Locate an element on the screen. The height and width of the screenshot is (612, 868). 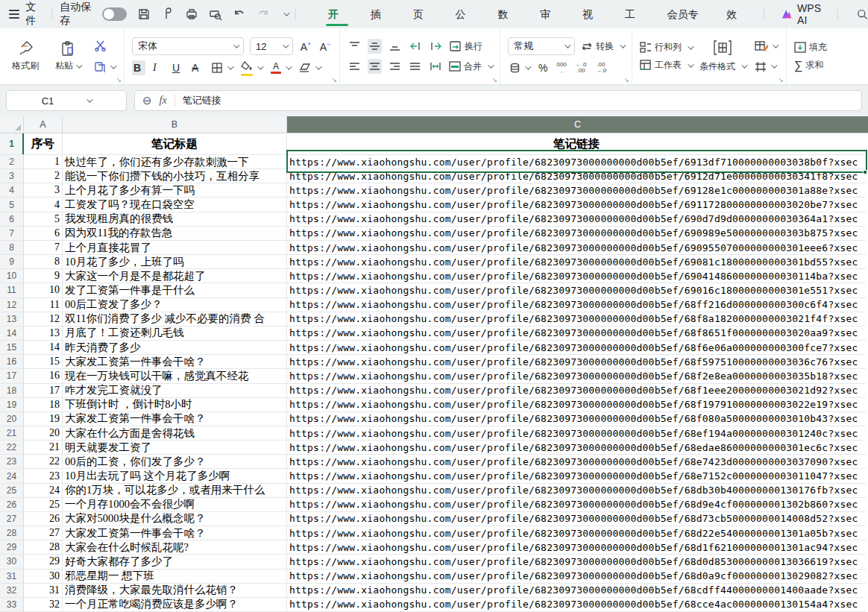
cell-c33: https://www.xiaohongshu.com/user/profile… is located at coordinates (576, 605).